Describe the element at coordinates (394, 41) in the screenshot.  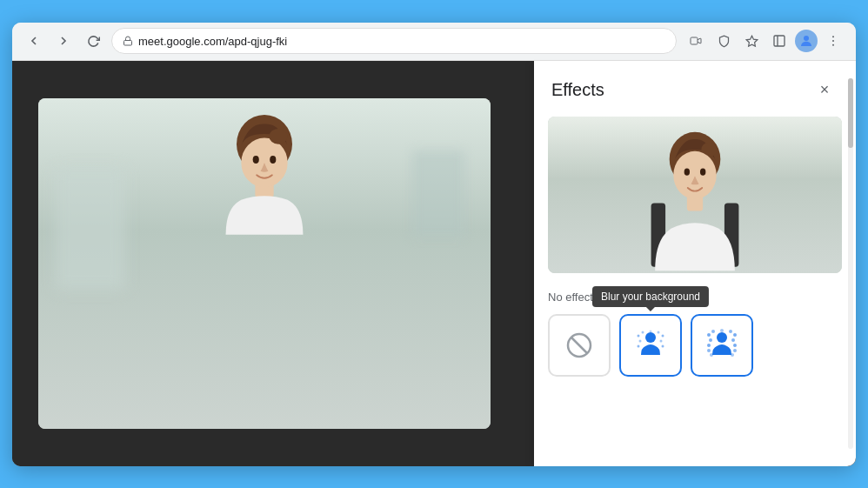
I see `address-bar: meet.google.com/apd-qjug-fki` at that location.